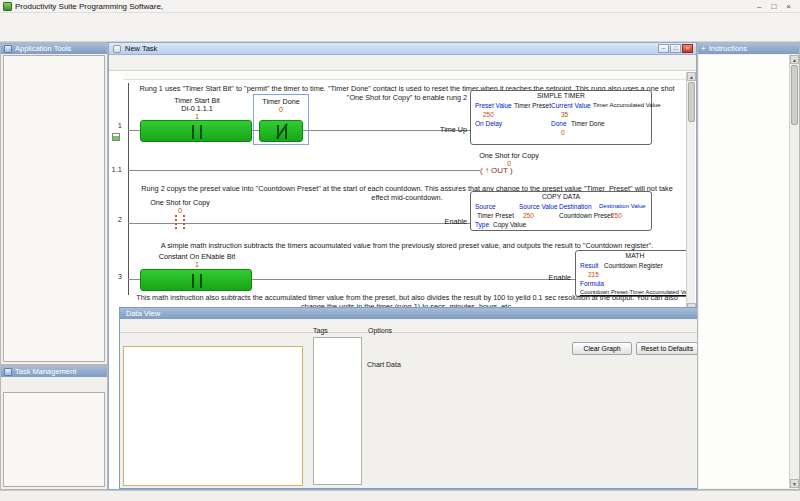 Image resolution: width=800 pixels, height=501 pixels. Describe the element at coordinates (54, 372) in the screenshot. I see `task-management-header: Task Management` at that location.